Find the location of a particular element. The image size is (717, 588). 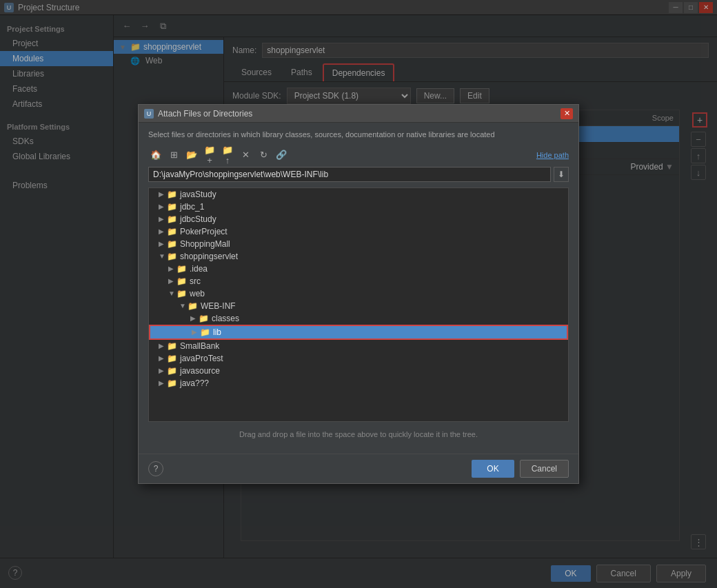

file-tree-item-javastudy: ▶ 📁 javaStudy is located at coordinates (358, 194).